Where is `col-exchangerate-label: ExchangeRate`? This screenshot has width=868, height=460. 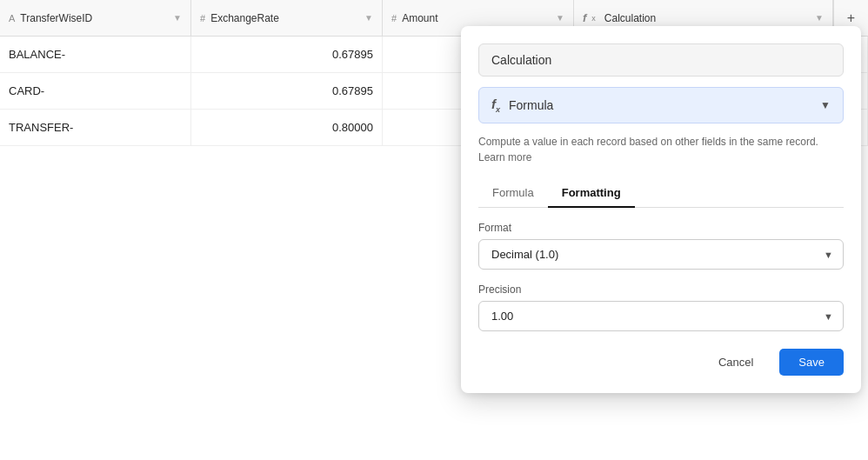 col-exchangerate-label: ExchangeRate is located at coordinates (245, 18).